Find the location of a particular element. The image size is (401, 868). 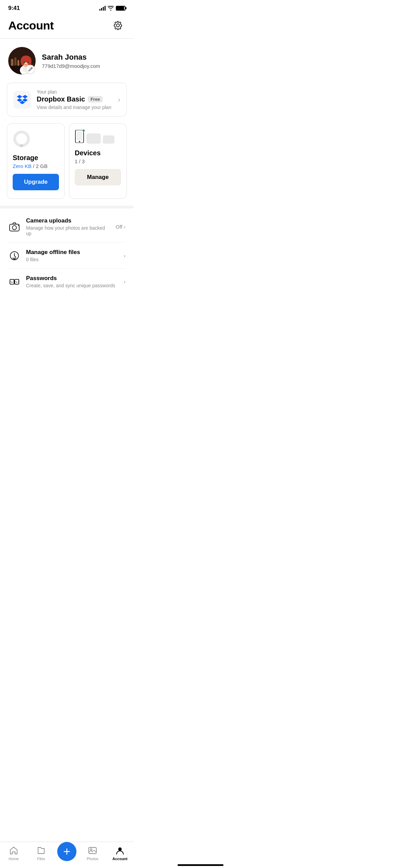

plan-chevron-icon: › is located at coordinates (119, 99).